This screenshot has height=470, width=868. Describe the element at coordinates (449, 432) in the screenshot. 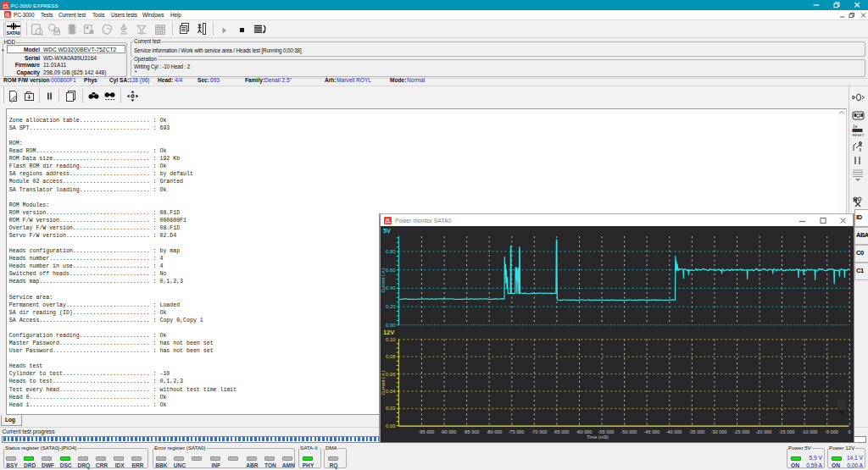

I see `svg-text: -90 000` at that location.